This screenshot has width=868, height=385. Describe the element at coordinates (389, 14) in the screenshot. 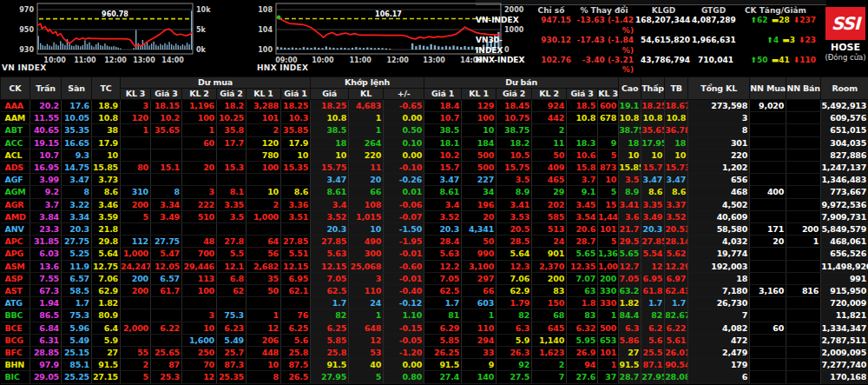

I see `svg-text: 106.17` at that location.